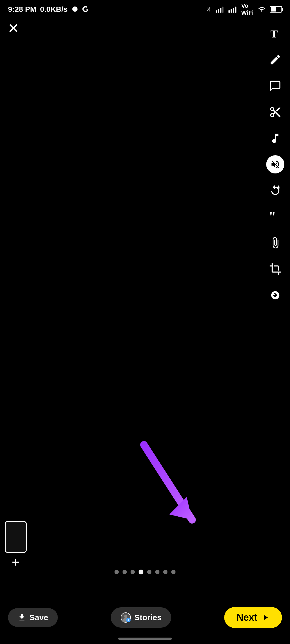 This screenshot has width=290, height=644. What do you see at coordinates (16, 537) in the screenshot?
I see `story-thumbnail` at bounding box center [16, 537].